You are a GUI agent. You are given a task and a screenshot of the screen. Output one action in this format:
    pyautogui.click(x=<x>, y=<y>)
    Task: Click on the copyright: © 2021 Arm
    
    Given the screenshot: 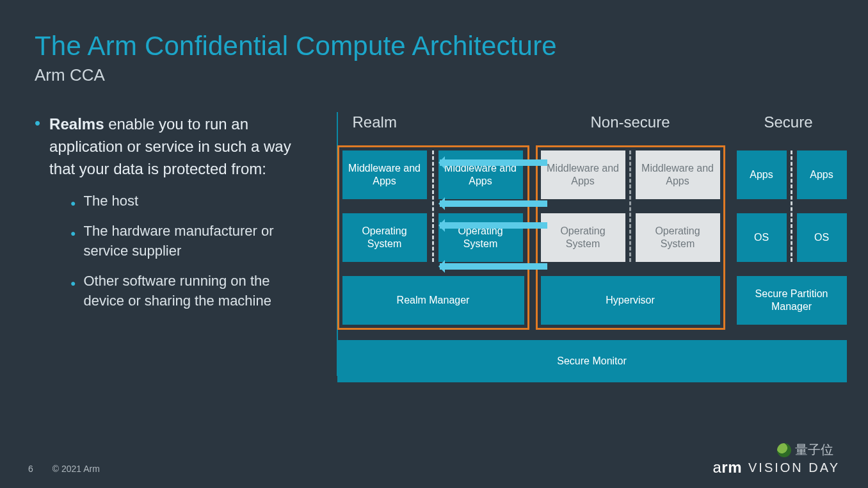 What is the action you would take?
    pyautogui.click(x=76, y=469)
    